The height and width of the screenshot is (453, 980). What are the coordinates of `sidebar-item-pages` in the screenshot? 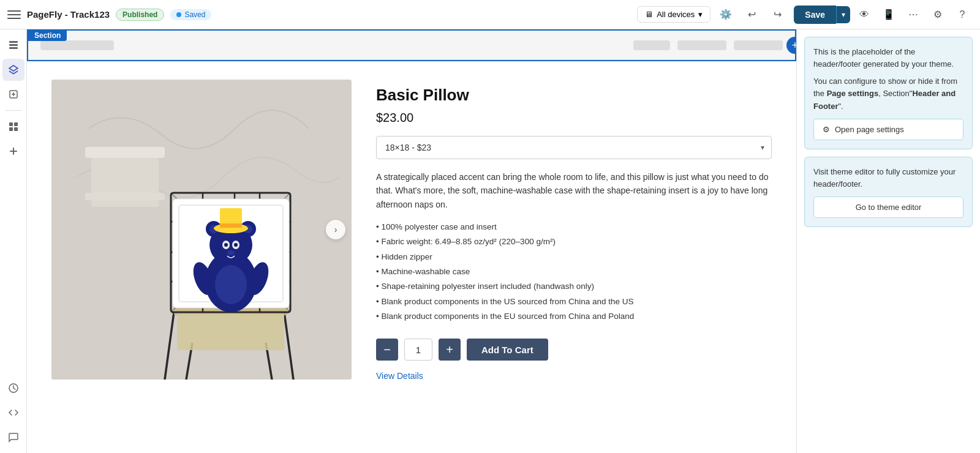 It's located at (13, 45).